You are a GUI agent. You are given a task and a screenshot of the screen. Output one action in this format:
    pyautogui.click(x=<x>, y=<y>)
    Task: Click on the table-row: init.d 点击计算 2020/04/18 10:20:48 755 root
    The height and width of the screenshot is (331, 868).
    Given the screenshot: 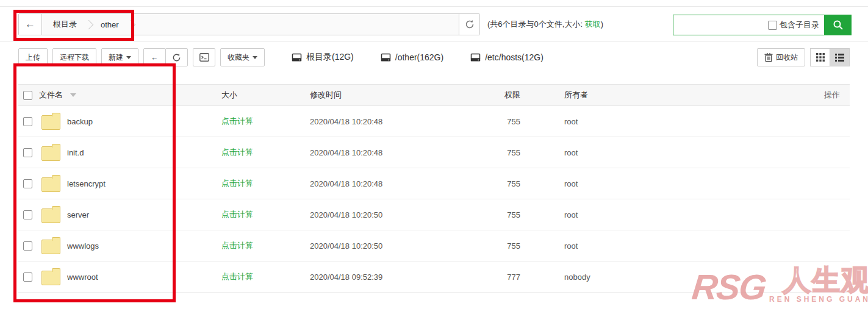 What is the action you would take?
    pyautogui.click(x=434, y=152)
    